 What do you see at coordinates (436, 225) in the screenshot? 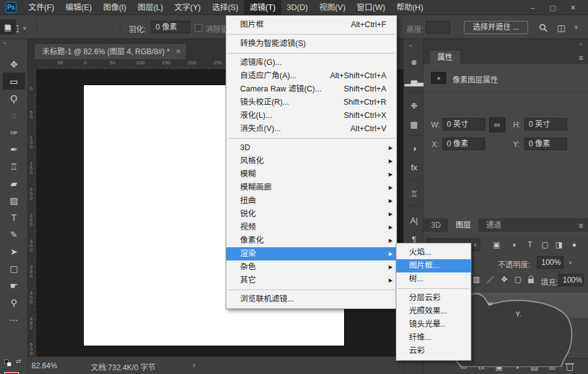
I see `layers-tab: 3D` at bounding box center [436, 225].